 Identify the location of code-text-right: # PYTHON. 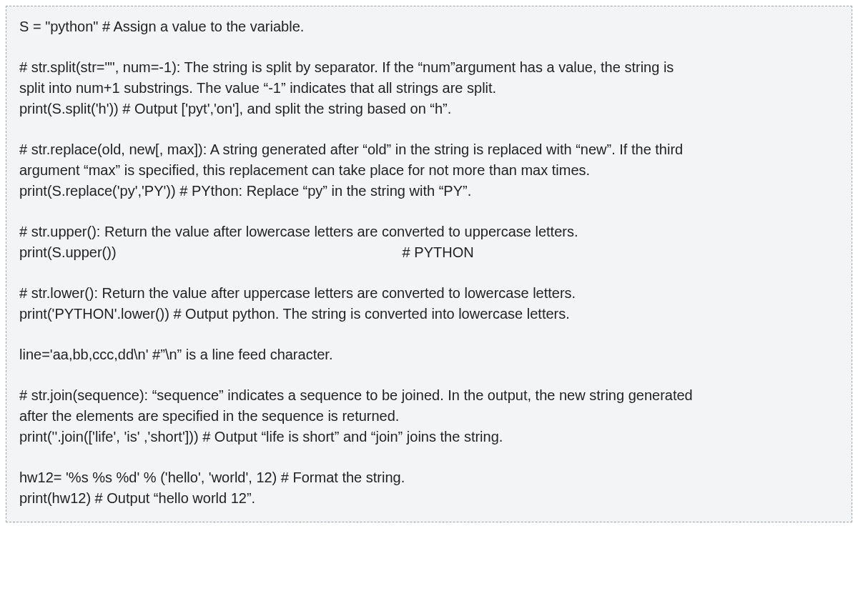
(438, 252).